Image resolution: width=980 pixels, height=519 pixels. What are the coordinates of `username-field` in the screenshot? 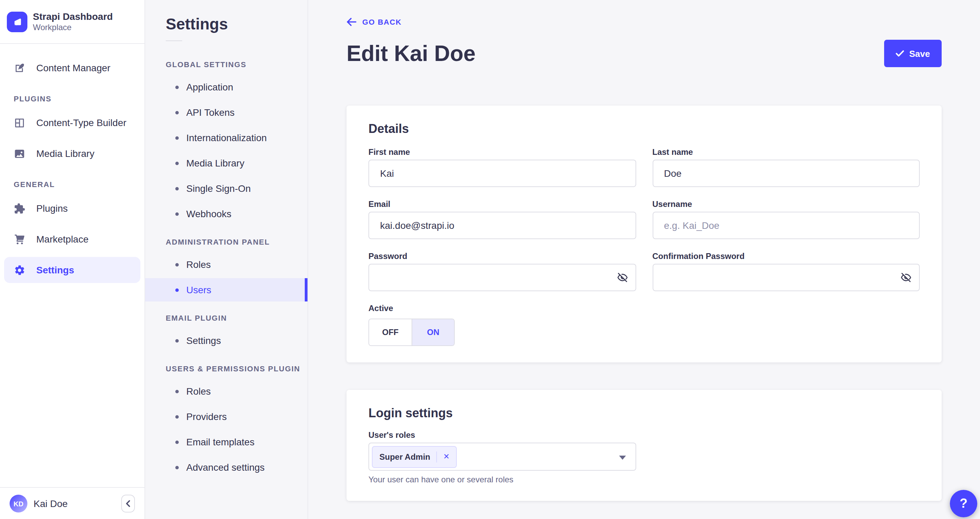 It's located at (786, 225).